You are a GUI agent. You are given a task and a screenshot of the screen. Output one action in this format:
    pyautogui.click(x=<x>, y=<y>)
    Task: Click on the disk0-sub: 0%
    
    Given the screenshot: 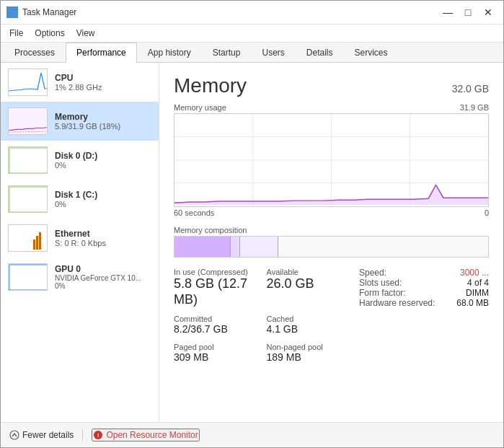 What is the action you would take?
    pyautogui.click(x=103, y=165)
    